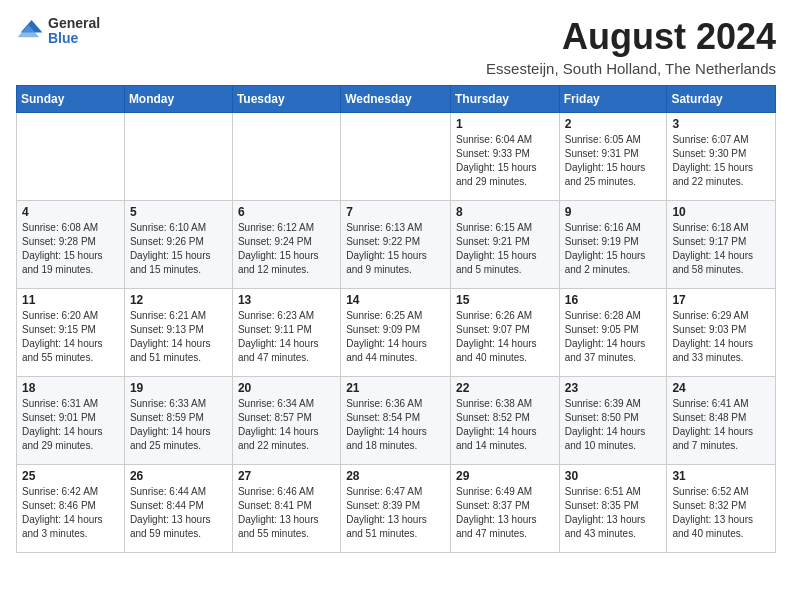 The width and height of the screenshot is (792, 612). I want to click on day-cell: 29Sunrise: 6:49 AMSunset: 8:37 PMDayligh…, so click(504, 509).